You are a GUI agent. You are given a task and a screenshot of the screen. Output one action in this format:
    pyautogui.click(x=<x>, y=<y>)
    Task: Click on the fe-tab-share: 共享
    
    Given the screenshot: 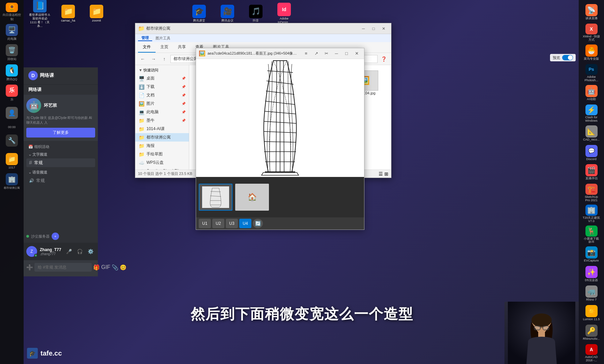 What is the action you would take?
    pyautogui.click(x=182, y=47)
    